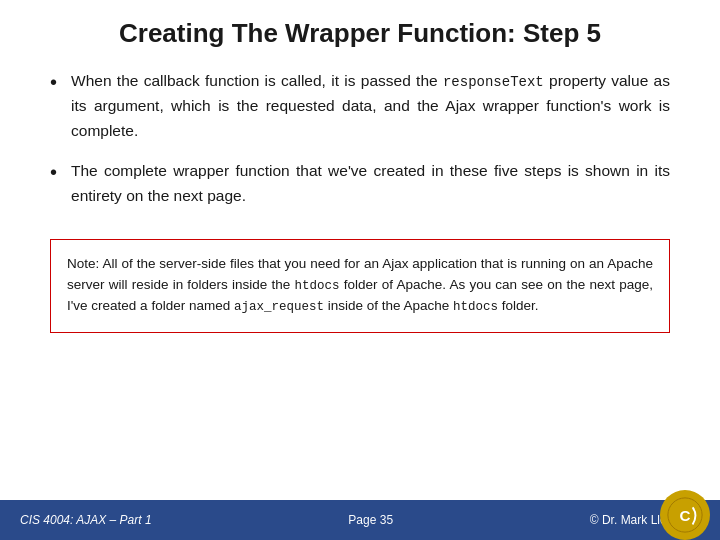  What do you see at coordinates (86, 520) in the screenshot?
I see `footer-course: CIS 4004: AJAX – Part 1` at bounding box center [86, 520].